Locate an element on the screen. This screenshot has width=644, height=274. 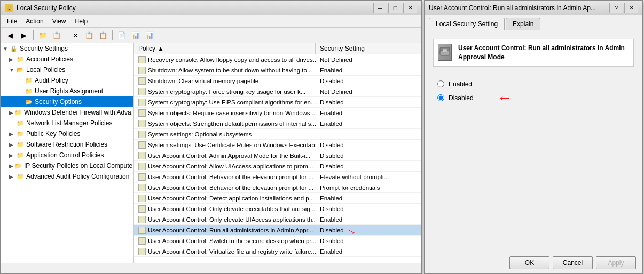
tree-item-local-policies: ▼ 📂 Local Policies is located at coordinates (67, 70).